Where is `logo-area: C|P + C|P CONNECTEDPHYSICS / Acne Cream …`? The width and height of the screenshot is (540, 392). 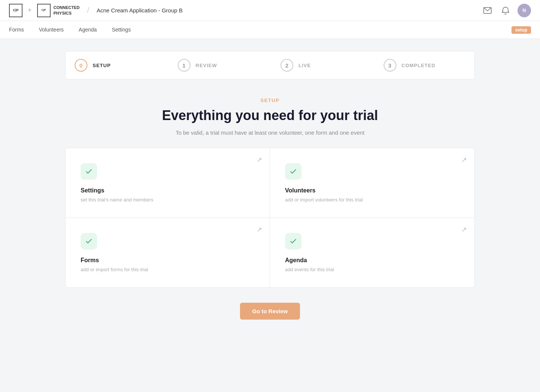
logo-area: C|P + C|P CONNECTEDPHYSICS / Acne Cream … is located at coordinates (96, 11).